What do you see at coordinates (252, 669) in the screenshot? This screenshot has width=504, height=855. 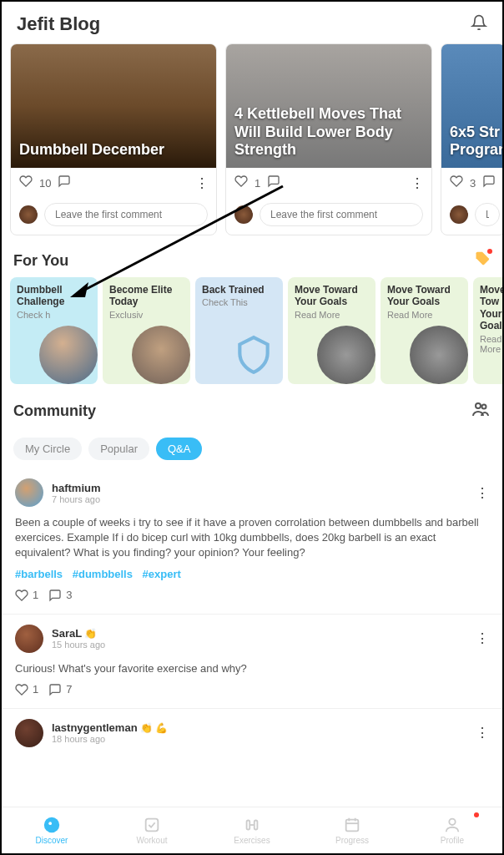 I see `post-body: Curious! What's your favorite exercise a…` at bounding box center [252, 669].